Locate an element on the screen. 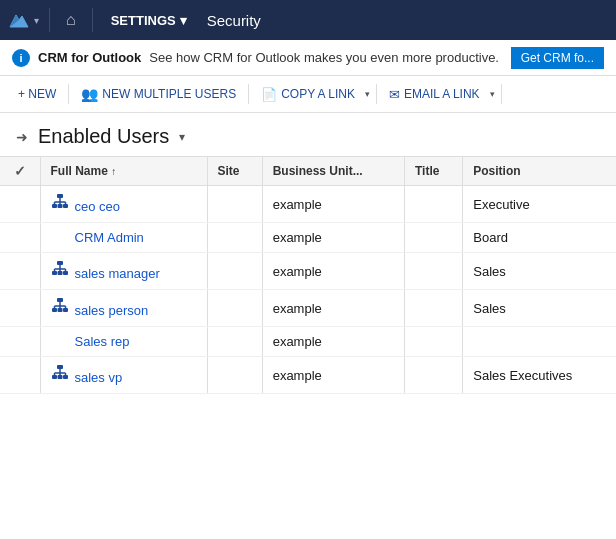 The width and height of the screenshot is (616, 539). table-row: sales vpexampleSales Executives is located at coordinates (308, 376).